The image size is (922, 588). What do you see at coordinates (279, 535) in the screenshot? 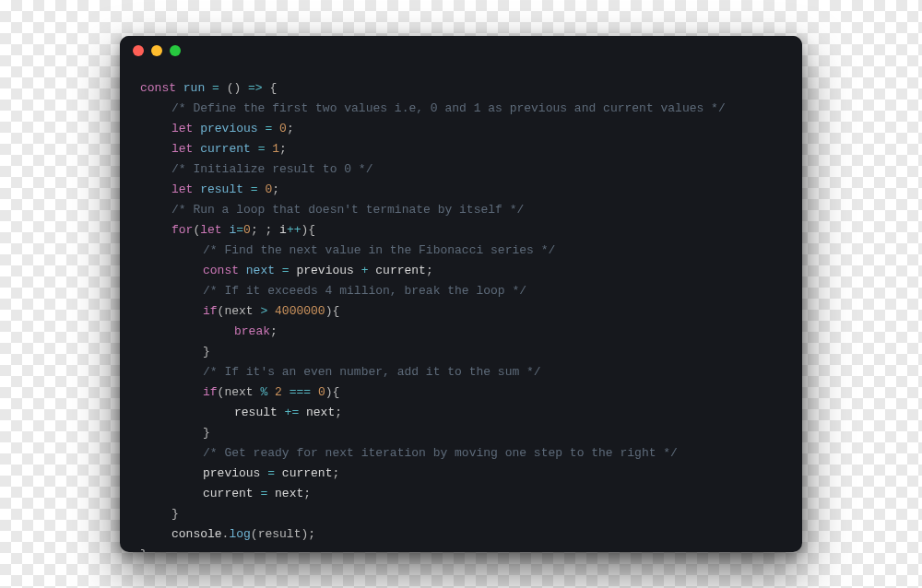
I see `code-token: (result)` at bounding box center [279, 535].